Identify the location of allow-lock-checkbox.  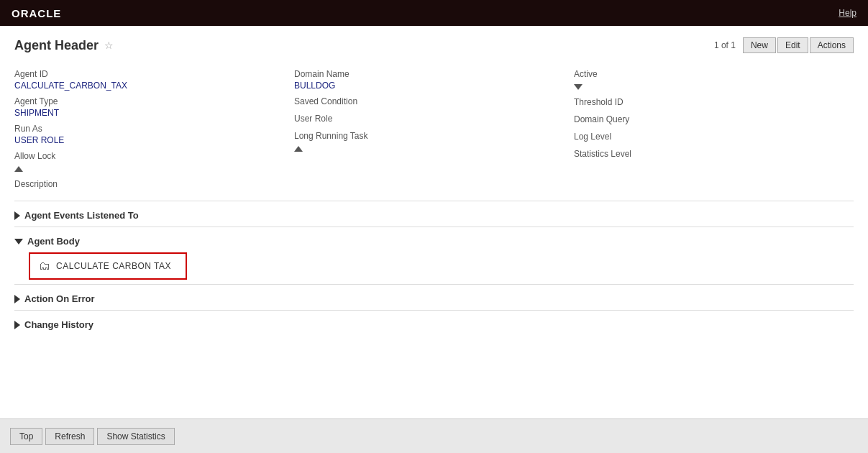
(19, 169).